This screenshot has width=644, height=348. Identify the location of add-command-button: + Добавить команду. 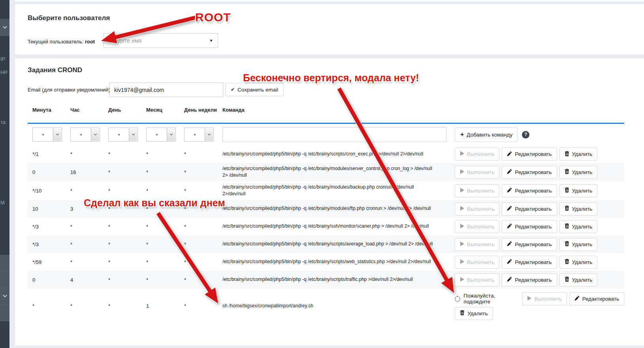
(486, 135).